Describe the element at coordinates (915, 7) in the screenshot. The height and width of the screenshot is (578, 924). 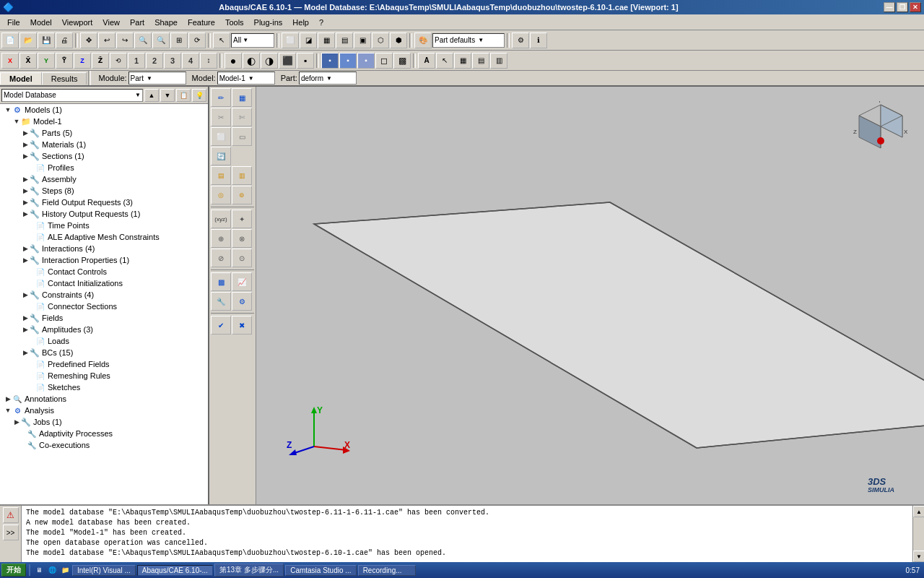
I see `close-button: ✕` at that location.